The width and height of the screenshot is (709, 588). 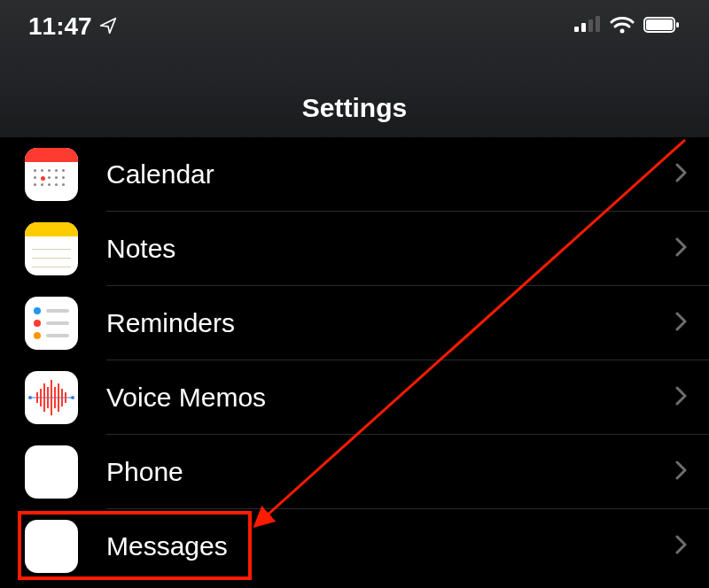 I want to click on row-label: Phone, so click(x=391, y=472).